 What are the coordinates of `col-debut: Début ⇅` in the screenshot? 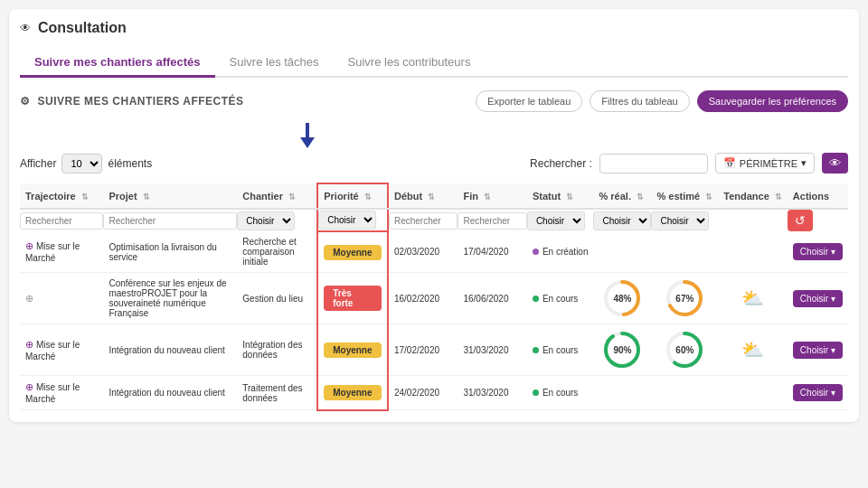 It's located at (423, 196).